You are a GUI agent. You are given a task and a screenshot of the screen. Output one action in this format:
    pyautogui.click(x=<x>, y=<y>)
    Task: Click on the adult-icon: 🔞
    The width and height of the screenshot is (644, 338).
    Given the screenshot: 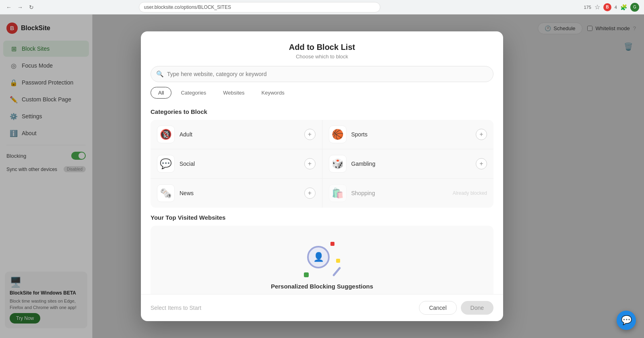 What is the action you would take?
    pyautogui.click(x=166, y=134)
    